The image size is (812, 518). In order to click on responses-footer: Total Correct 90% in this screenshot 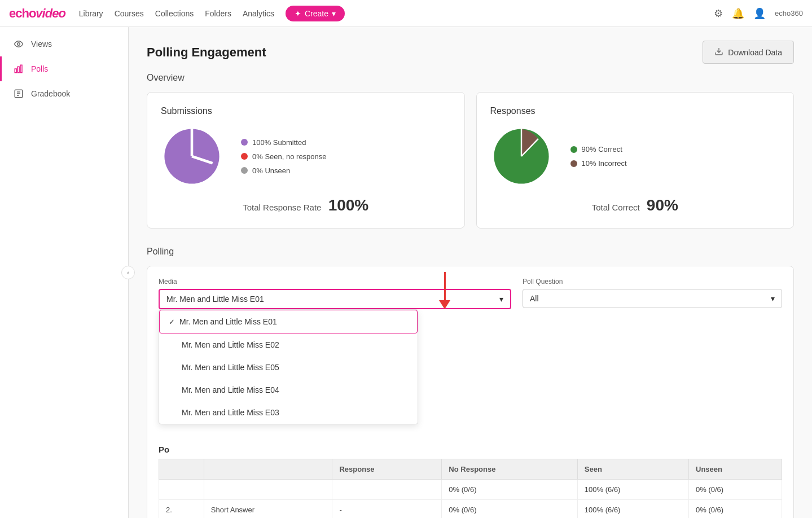, I will do `click(635, 205)`.